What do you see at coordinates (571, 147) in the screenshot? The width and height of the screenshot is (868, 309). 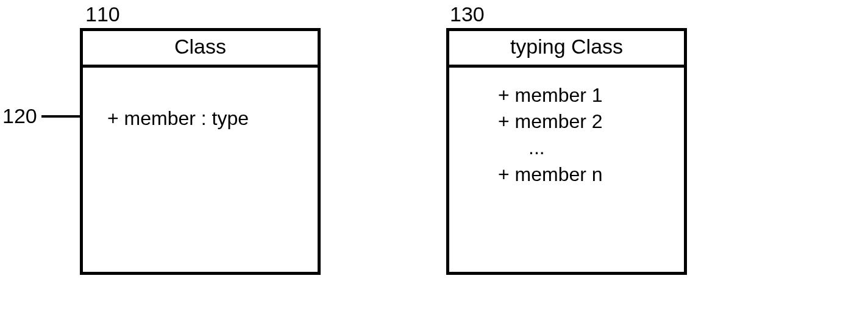 I see `uml-members-ellipsis: ...` at bounding box center [571, 147].